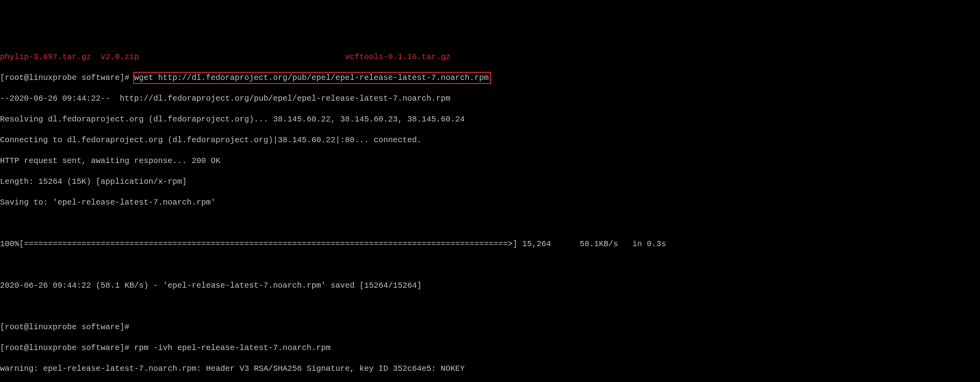  What do you see at coordinates (490, 182) in the screenshot?
I see `wget-output-line: Length: 15264 (15K) [application/x-rpm]` at bounding box center [490, 182].